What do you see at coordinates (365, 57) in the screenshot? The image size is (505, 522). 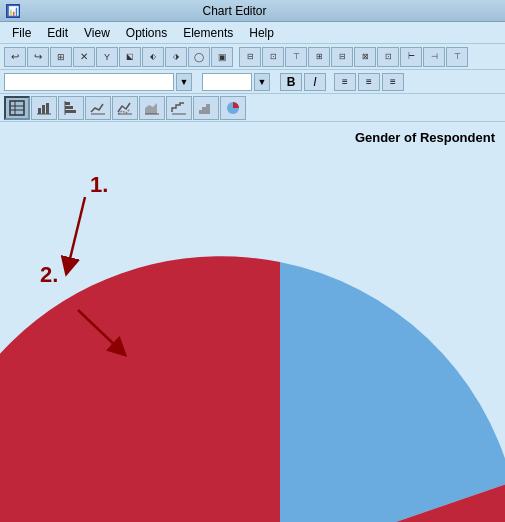 I see `box-btn3: ⊠` at bounding box center [365, 57].